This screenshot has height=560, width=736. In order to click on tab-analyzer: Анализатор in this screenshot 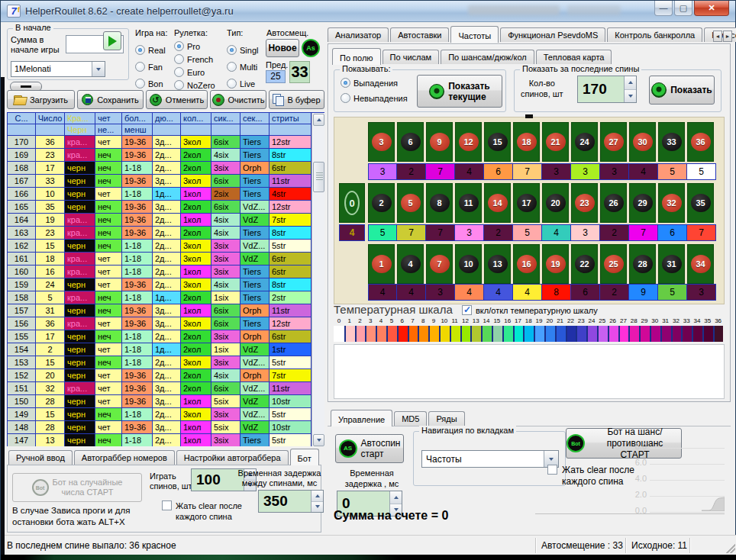, I will do `click(358, 35)`.